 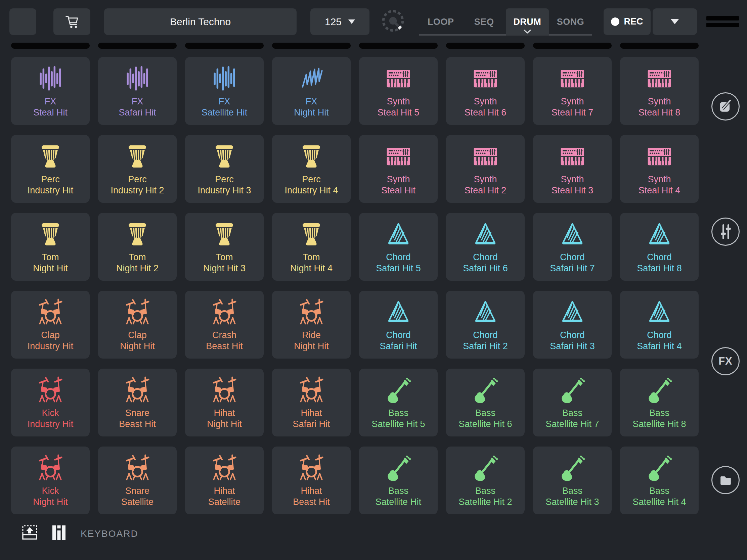 I want to click on pad: Synth Steal Hit 6, so click(x=486, y=91).